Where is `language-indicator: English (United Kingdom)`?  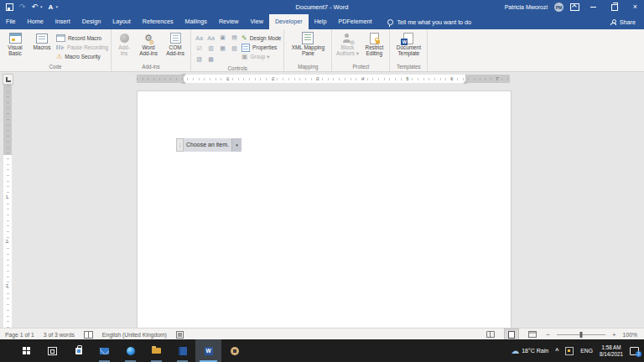 language-indicator: English (United Kingdom) is located at coordinates (134, 335).